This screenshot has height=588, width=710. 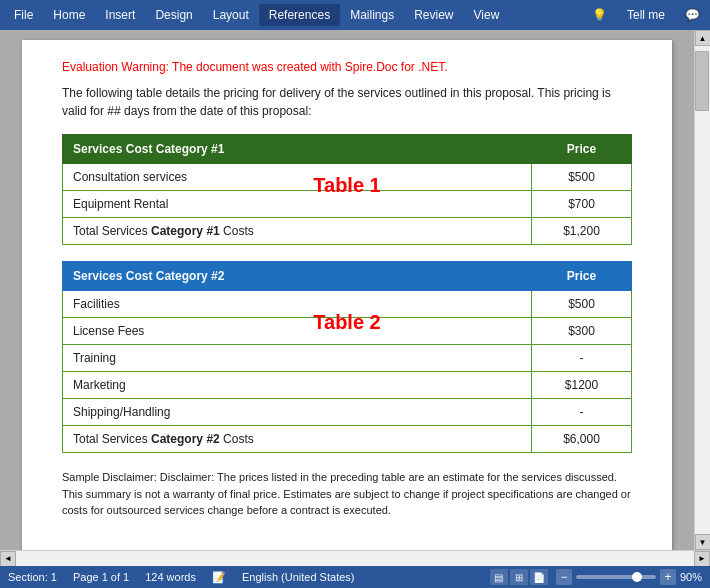 I want to click on table1-row1-item: Consultation services, so click(x=298, y=178).